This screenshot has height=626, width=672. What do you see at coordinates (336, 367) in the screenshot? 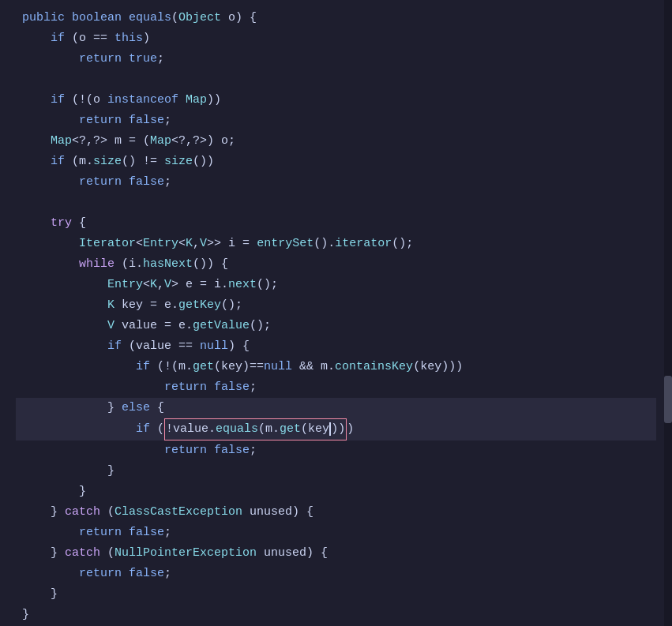
I see `code-line-18: if (!(m.get(key)==null && m.containsKey(…` at bounding box center [336, 367].